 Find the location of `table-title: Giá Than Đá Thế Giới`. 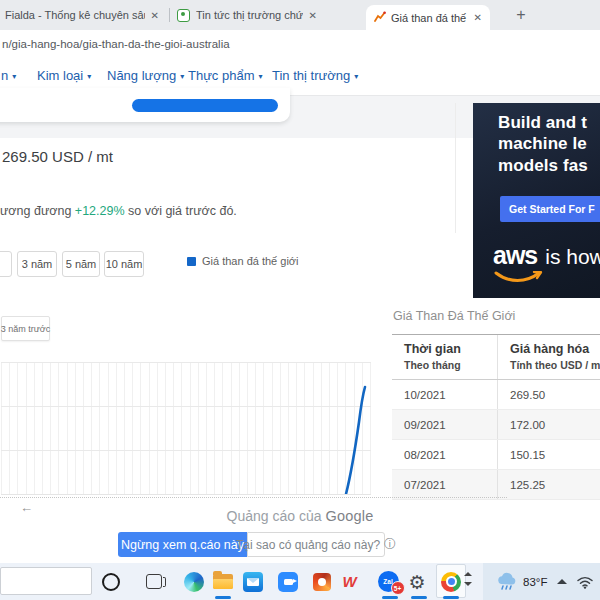

table-title: Giá Than Đá Thế Giới is located at coordinates (454, 316).